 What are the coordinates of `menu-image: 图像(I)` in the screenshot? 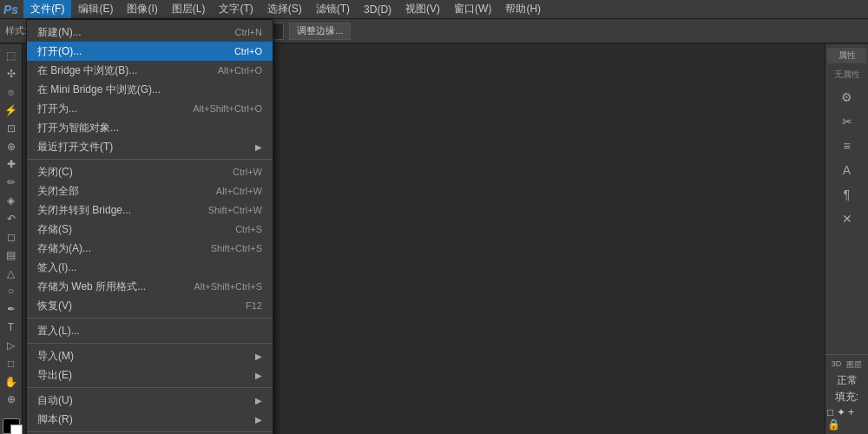 It's located at (142, 9).